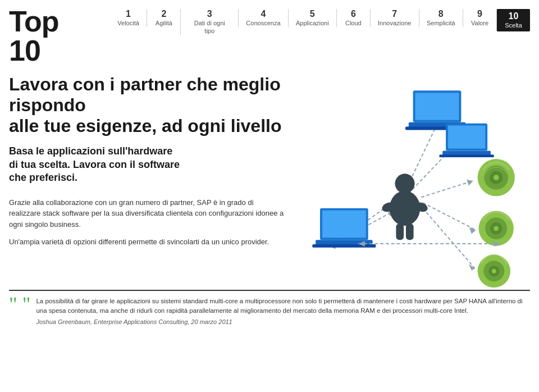 Image resolution: width=539 pixels, height=392 pixels. Describe the element at coordinates (147, 105) in the screenshot. I see `main-headline: Lavora con i partner che meglio rispondo…` at that location.